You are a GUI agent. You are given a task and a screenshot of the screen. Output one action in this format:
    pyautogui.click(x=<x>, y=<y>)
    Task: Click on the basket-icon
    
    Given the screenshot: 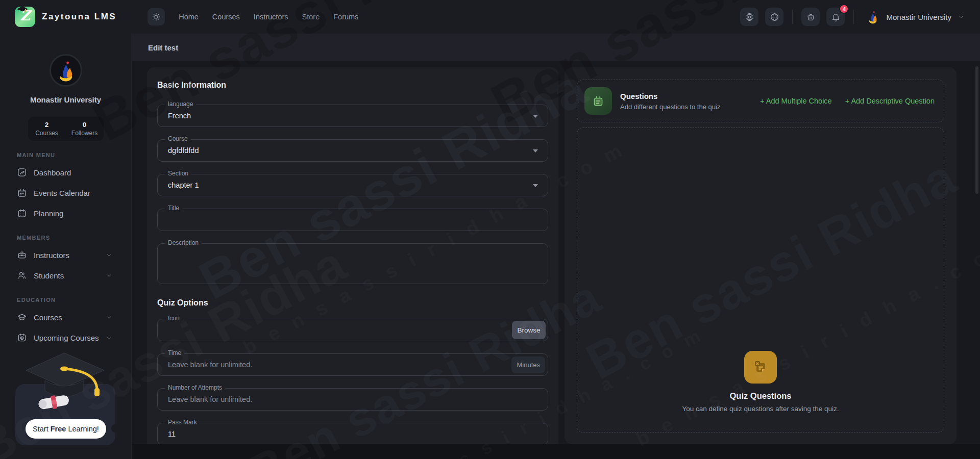 What is the action you would take?
    pyautogui.click(x=811, y=17)
    